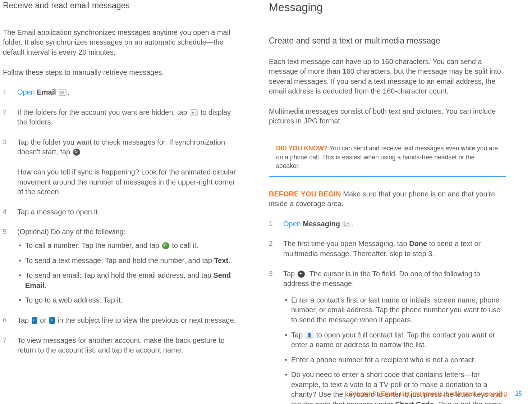 The height and width of the screenshot is (404, 532). I want to click on right-p2: Multimedia messages consist of both text…, so click(387, 117).